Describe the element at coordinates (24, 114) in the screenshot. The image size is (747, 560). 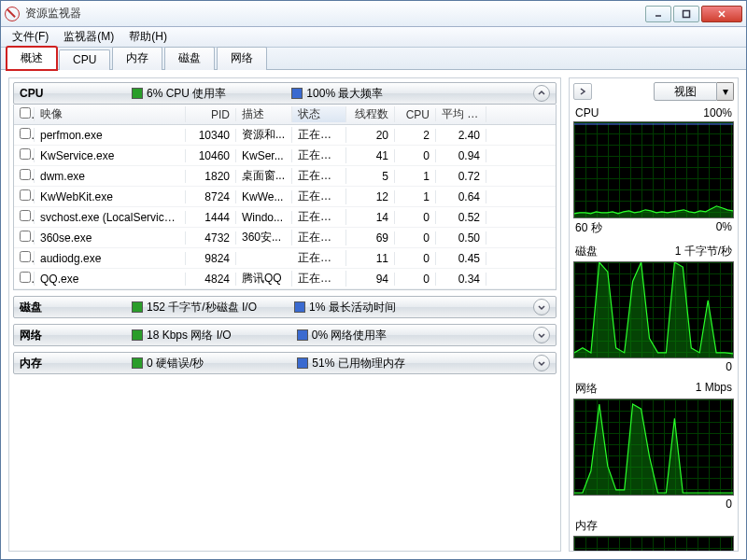
I see `col-checkbox` at that location.